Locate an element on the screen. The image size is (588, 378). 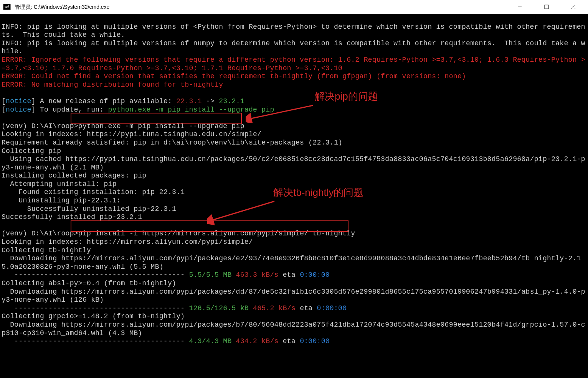
progress-size: 5.5/5.5 MB is located at coordinates (210, 275).